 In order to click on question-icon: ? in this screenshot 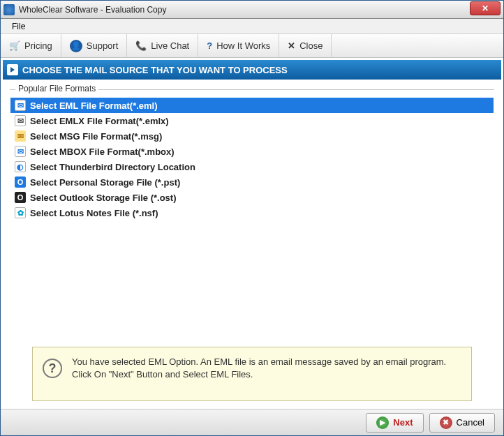, I will do `click(209, 46)`.